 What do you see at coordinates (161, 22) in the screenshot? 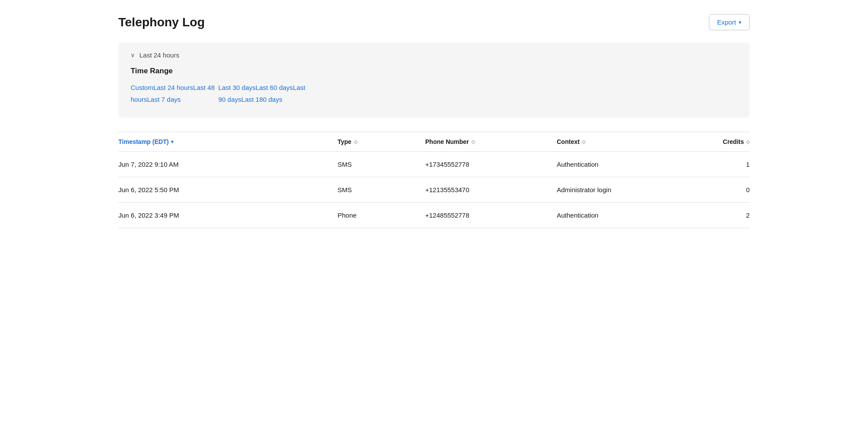
I see `page-title: Telephony Log` at bounding box center [161, 22].